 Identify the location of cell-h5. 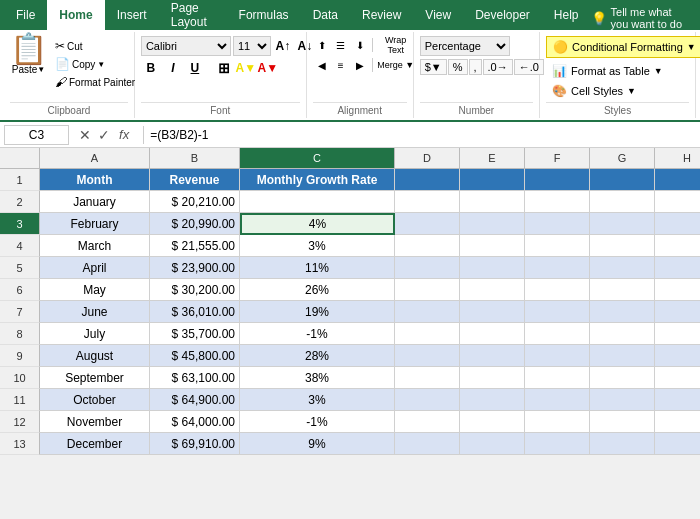
(678, 268).